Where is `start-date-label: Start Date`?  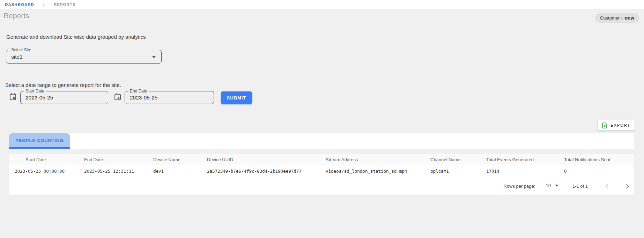 start-date-label: Start Date is located at coordinates (35, 91).